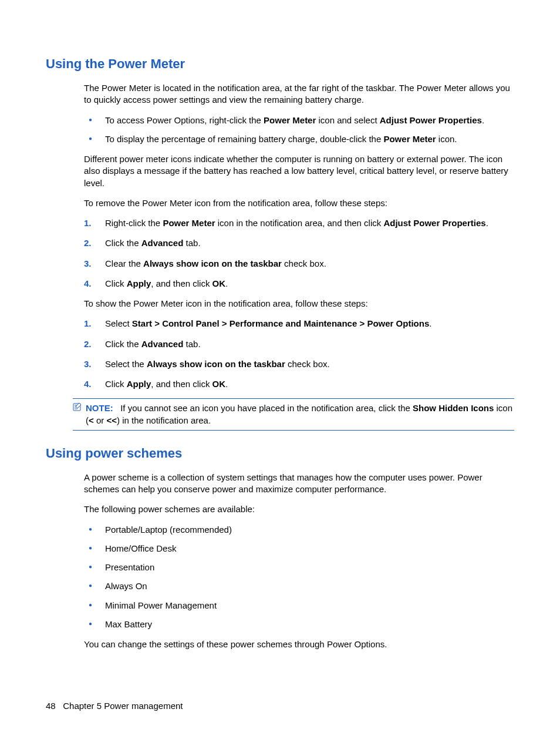 The height and width of the screenshot is (746, 560). Describe the element at coordinates (299, 484) in the screenshot. I see `schemes-intro: A power scheme is a collection of system…` at that location.